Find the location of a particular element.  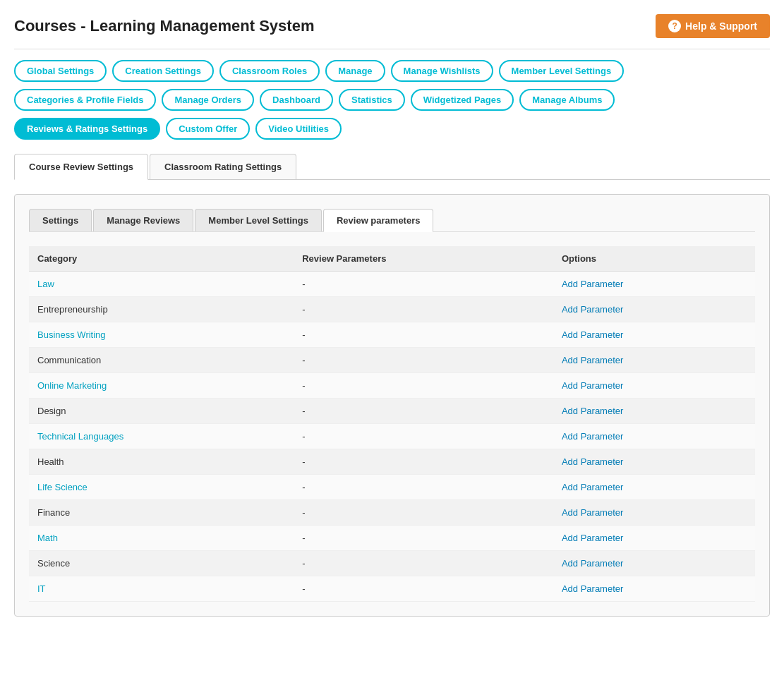

table-row: Design-Add Parameter is located at coordinates (392, 411).